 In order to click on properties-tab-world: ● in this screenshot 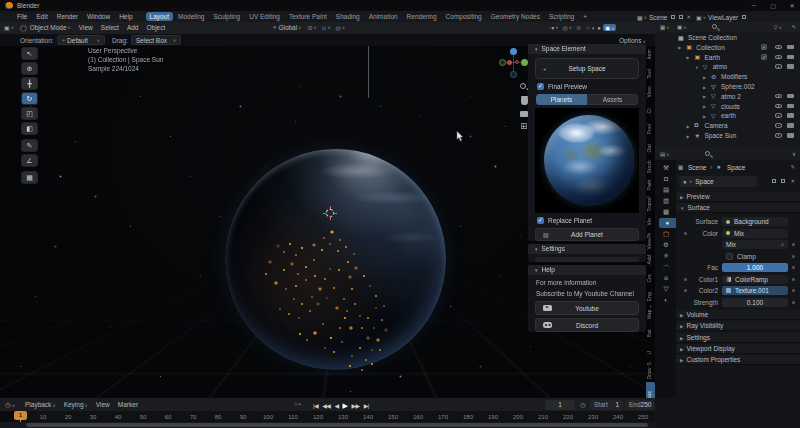, I will do `click(668, 223)`.